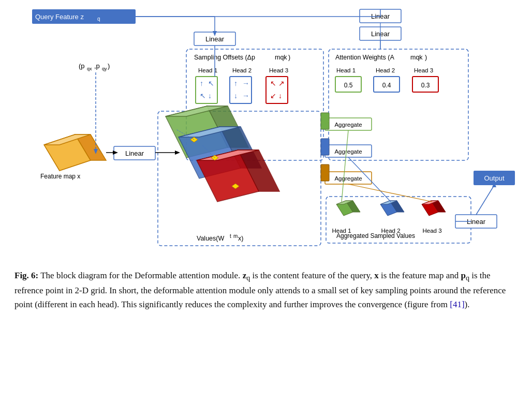 This screenshot has height=405, width=532. What do you see at coordinates (266, 290) in the screenshot?
I see `caption-text: Fig. 6: The block diagram for the Deform…` at bounding box center [266, 290].